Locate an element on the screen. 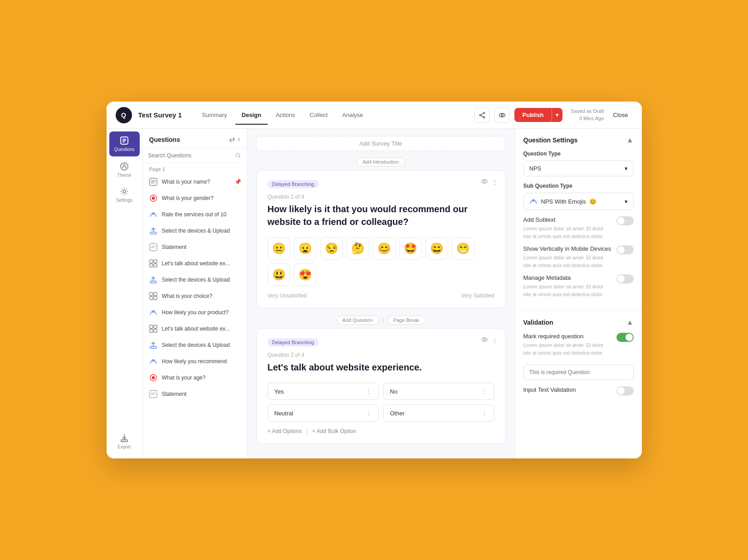  emoji-3: 🤔 is located at coordinates (358, 248).